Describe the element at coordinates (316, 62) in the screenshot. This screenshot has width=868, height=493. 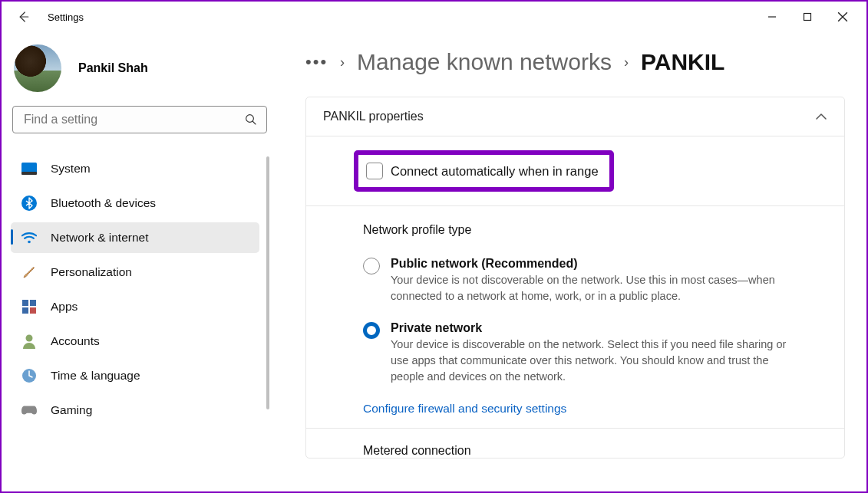
I see `breadcrumb-overflow: •••` at that location.